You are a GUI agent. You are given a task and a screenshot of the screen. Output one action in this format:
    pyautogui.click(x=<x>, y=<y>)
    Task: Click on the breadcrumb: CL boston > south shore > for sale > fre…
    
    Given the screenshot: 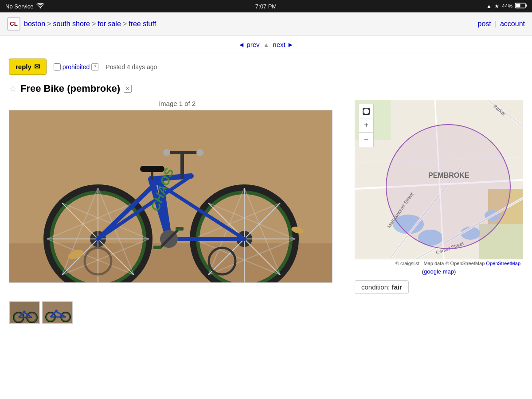 What is the action you would take?
    pyautogui.click(x=82, y=24)
    